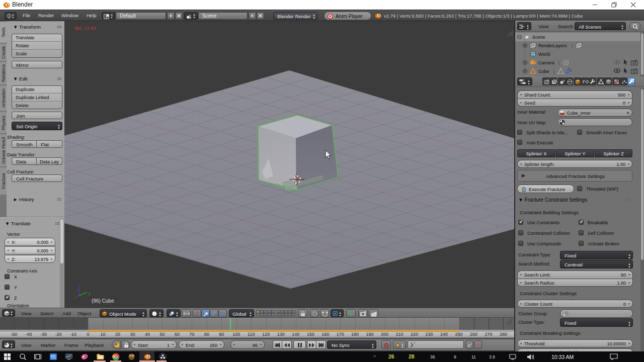 The height and width of the screenshot is (362, 644). What do you see at coordinates (103, 301) in the screenshot?
I see `svg-text: (96) Cube` at bounding box center [103, 301].